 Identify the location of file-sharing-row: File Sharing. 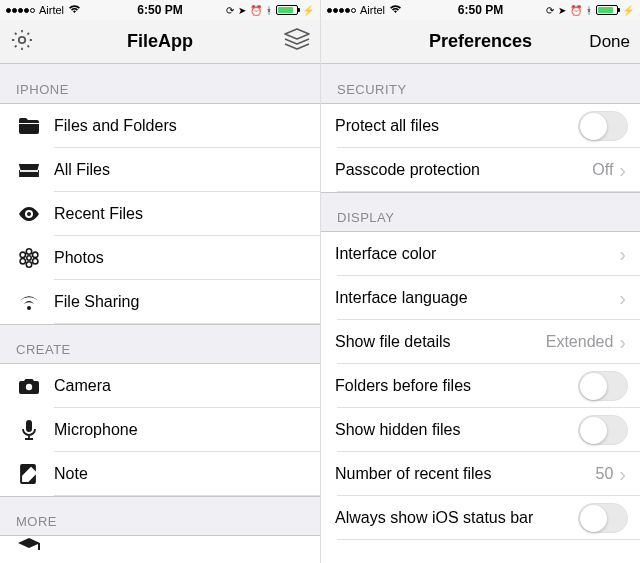
(160, 302).